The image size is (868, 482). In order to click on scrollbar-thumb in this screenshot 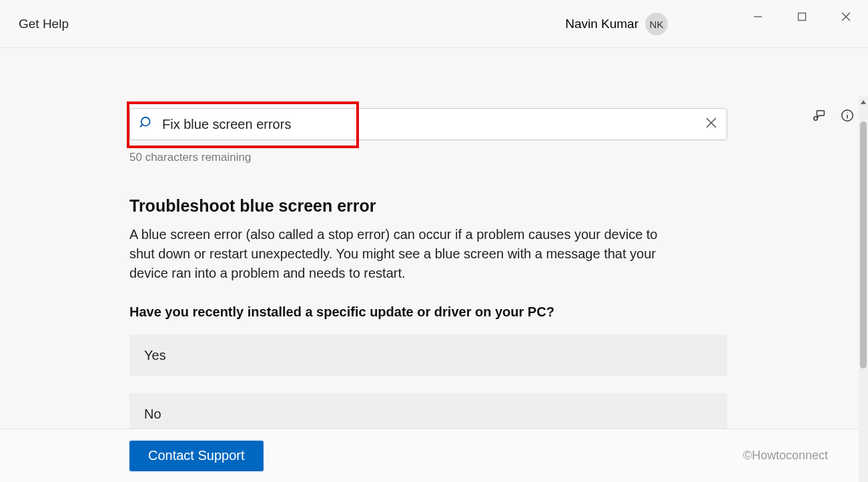, I will do `click(863, 245)`.